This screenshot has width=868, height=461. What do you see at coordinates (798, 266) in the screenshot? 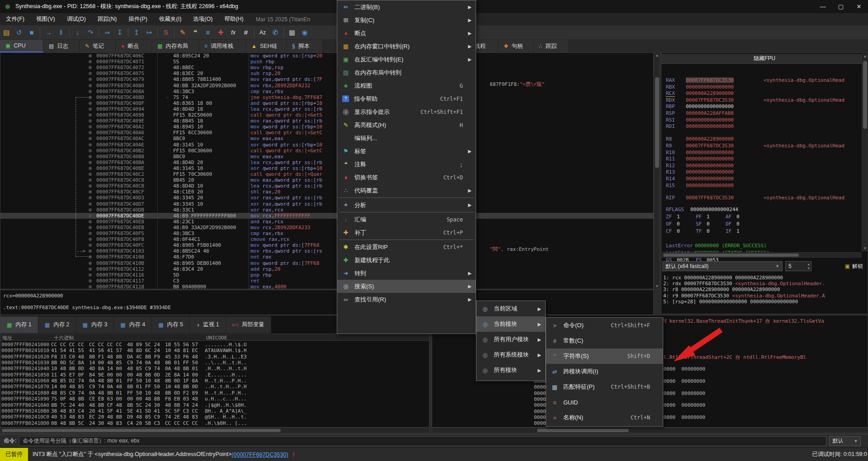
I see `argument-count-stepper: 5 ▲▼` at bounding box center [798, 266].